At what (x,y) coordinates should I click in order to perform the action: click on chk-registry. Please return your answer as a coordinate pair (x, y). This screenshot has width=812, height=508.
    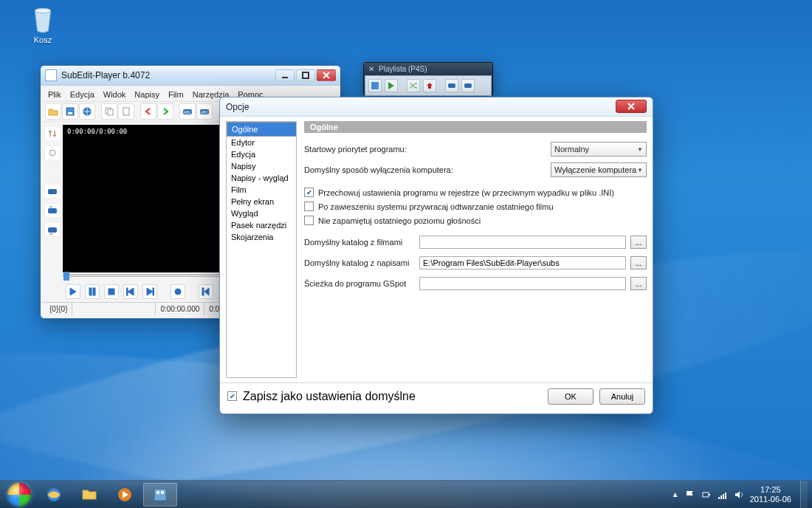
    Looking at the image, I should click on (309, 192).